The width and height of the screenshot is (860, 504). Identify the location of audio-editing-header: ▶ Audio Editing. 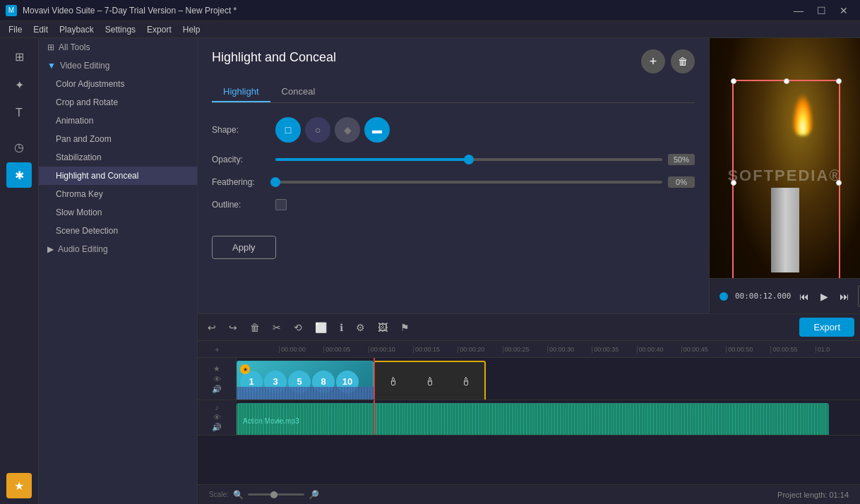
(118, 249).